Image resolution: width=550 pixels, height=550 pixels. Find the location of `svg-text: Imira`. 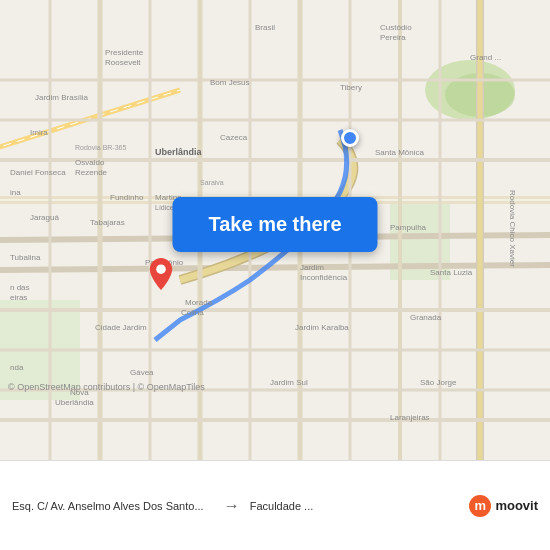

svg-text: Imira is located at coordinates (39, 132).